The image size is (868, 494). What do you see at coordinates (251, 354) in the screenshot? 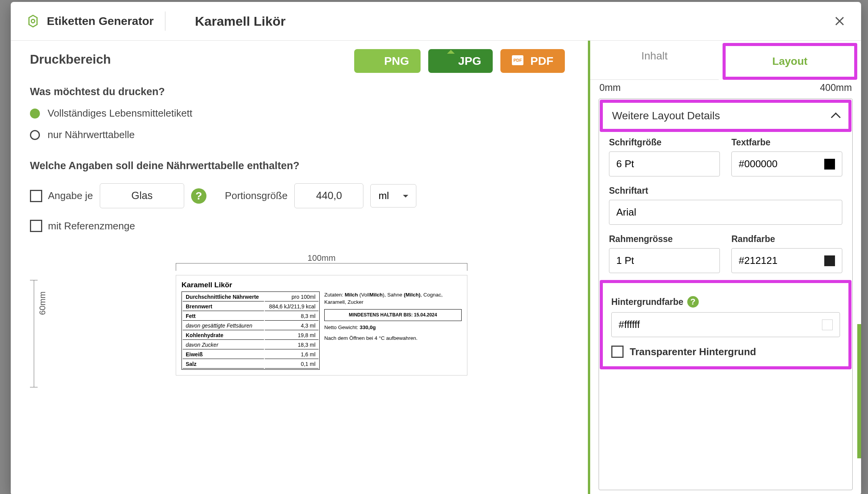
I see `table-row: Eiweiß1,6 ml` at bounding box center [251, 354].